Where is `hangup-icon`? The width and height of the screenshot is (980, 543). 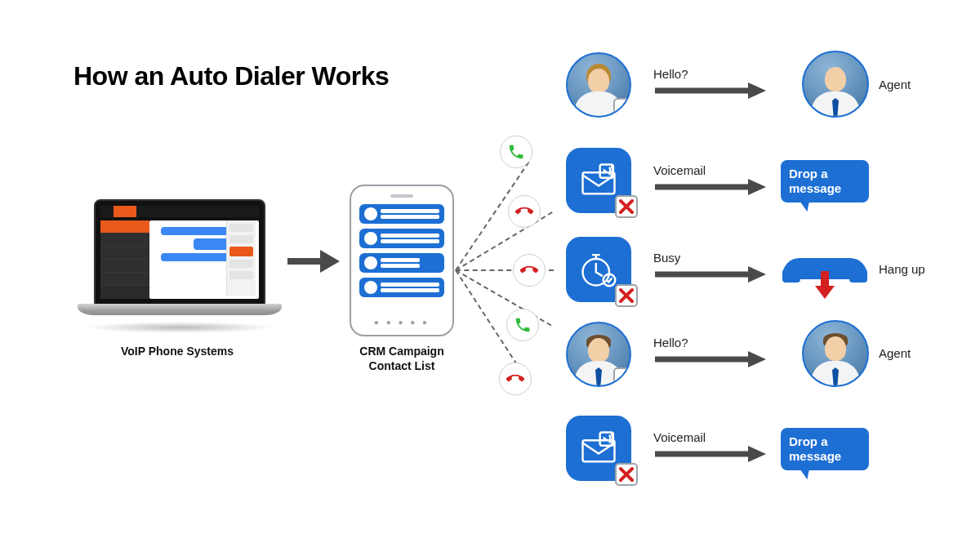 hangup-icon is located at coordinates (825, 269).